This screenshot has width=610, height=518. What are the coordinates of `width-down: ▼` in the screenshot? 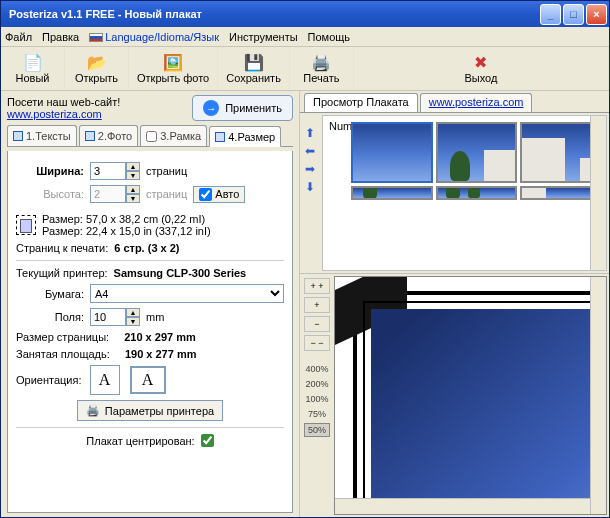 It's located at (133, 176).